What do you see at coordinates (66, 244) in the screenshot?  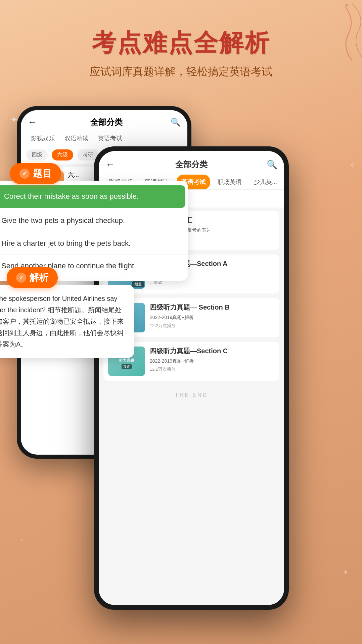 I see `option-text-c: Hire a charter jet to bring the pets bac…` at bounding box center [66, 244].